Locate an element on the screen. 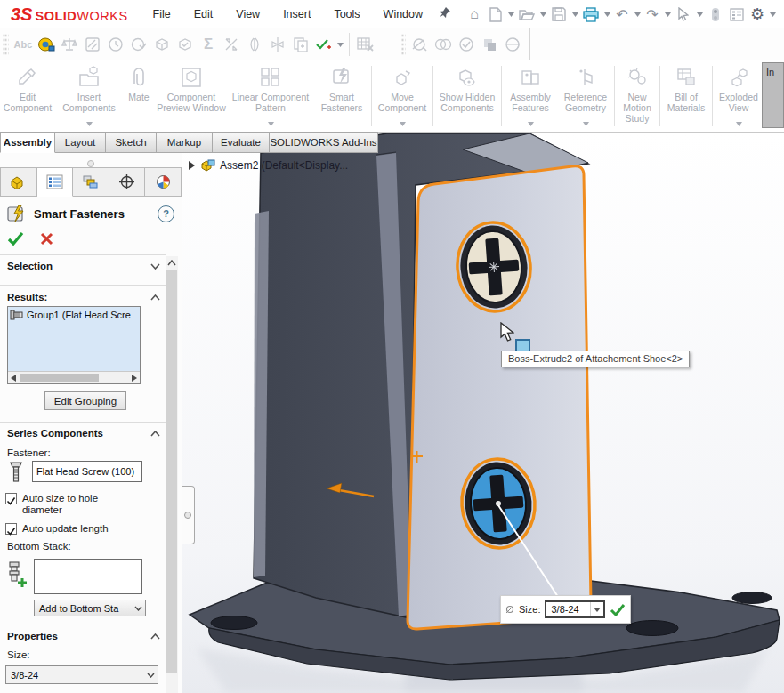 The image size is (784, 693). copy-with-mates-icon is located at coordinates (489, 44).